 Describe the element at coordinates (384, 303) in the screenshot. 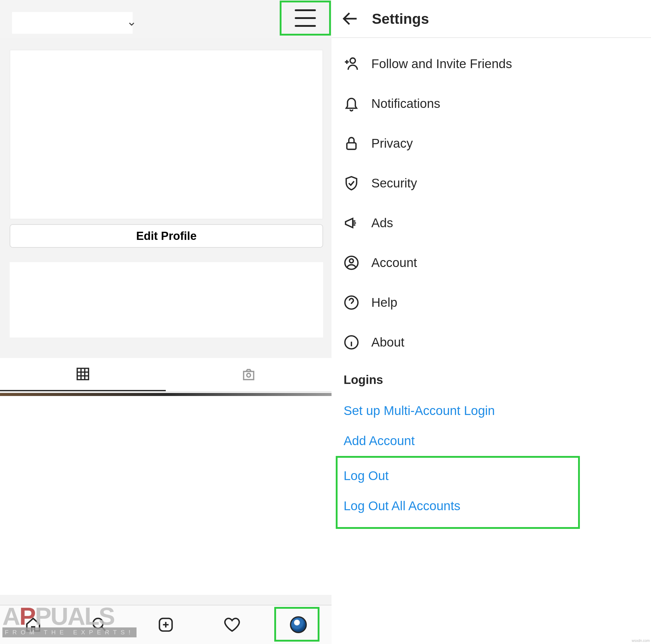

I see `menu-label: Help` at that location.